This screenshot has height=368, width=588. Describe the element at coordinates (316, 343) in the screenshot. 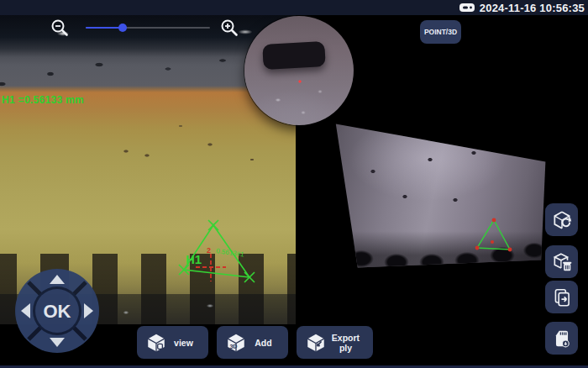

I see `cube-export-icon` at that location.